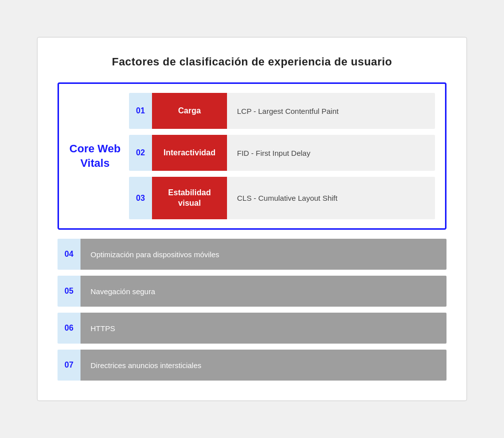 The image size is (504, 438). What do you see at coordinates (331, 153) in the screenshot?
I see `row-desc-fid: FID - First Input Delay` at bounding box center [331, 153].